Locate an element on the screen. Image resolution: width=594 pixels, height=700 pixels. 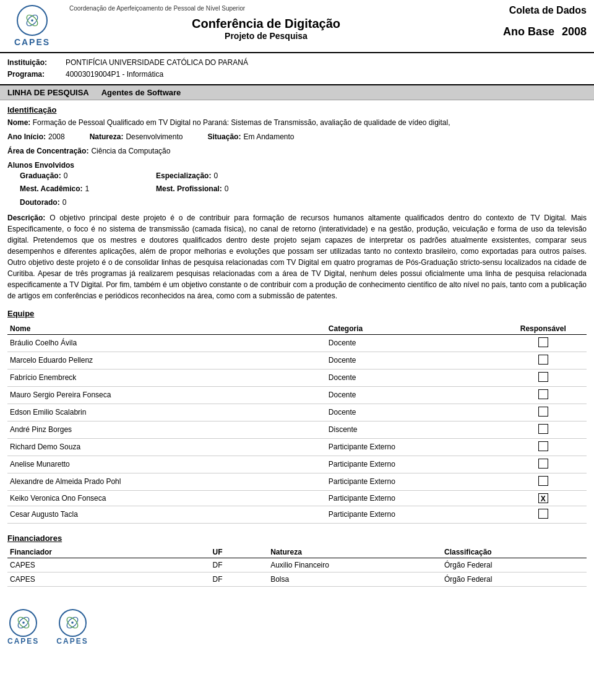
responsavel-checkbox: X is located at coordinates (543, 498).